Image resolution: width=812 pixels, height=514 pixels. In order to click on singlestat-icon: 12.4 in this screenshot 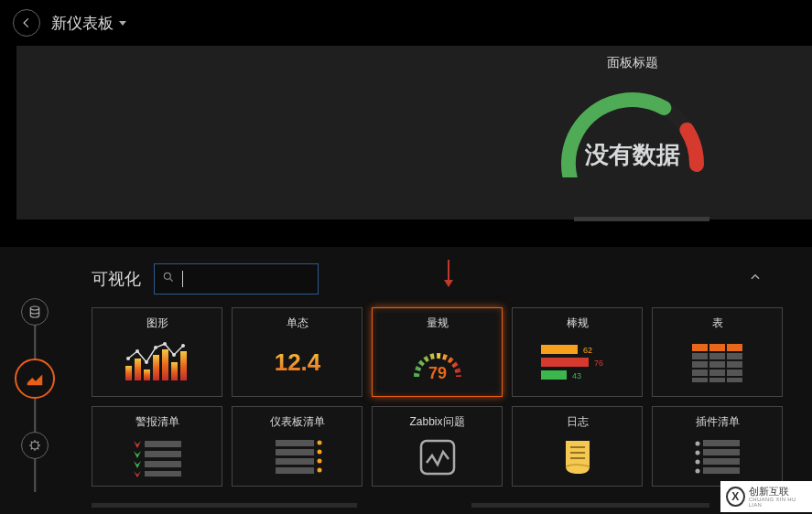, I will do `click(297, 362)`.